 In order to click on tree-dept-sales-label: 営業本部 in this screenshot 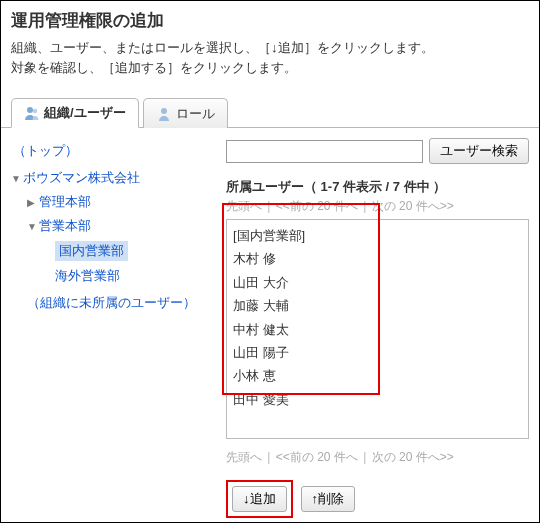, I will do `click(65, 226)`.